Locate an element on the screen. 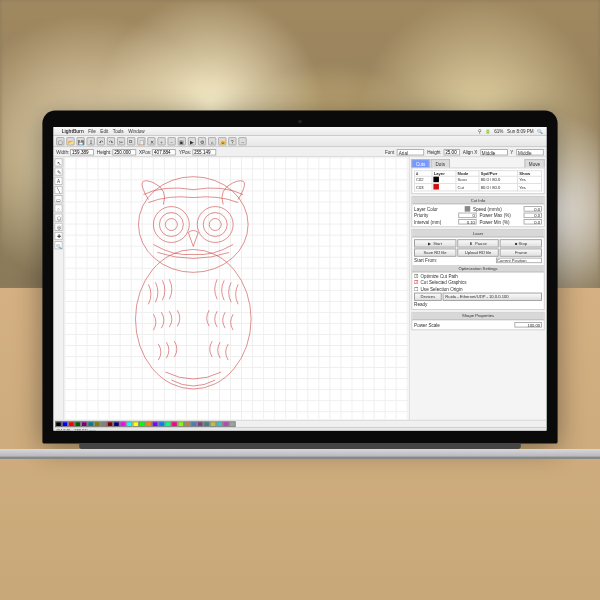  optimize-checkbox: ☑ is located at coordinates (416, 276).